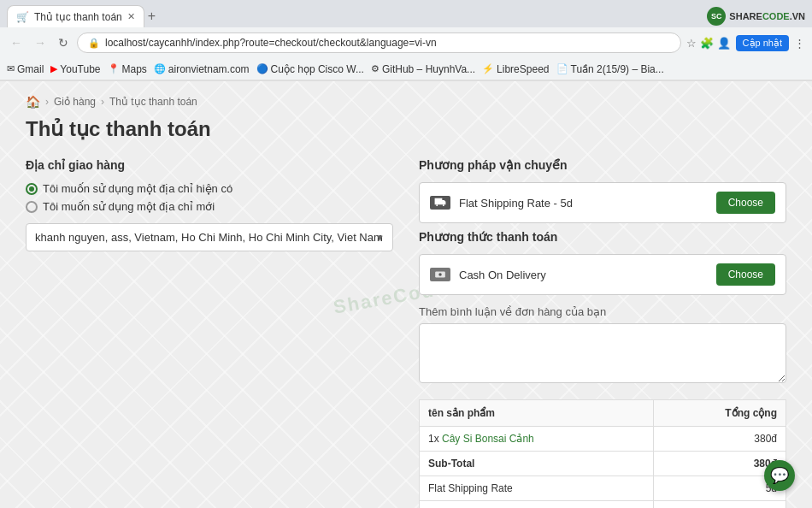 Image resolution: width=812 pixels, height=508 pixels. What do you see at coordinates (26, 69) in the screenshot?
I see `bookmark-gmail: ✉ Gmail` at bounding box center [26, 69].